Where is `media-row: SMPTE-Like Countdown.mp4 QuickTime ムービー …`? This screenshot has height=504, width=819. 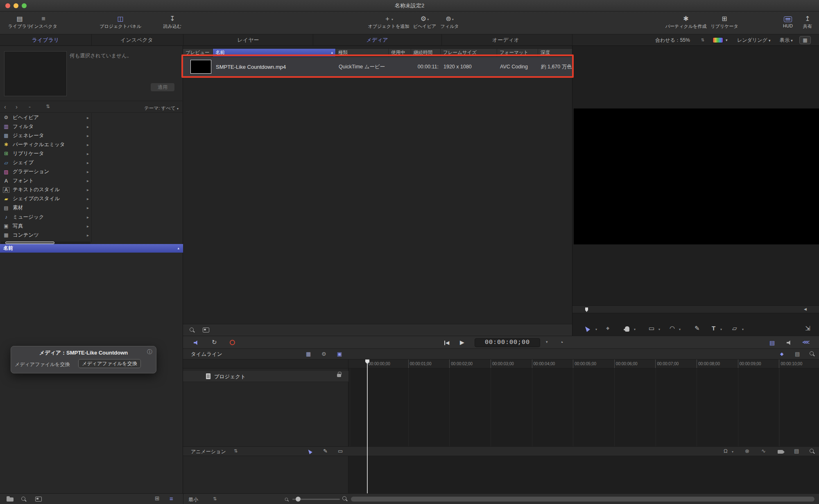
media-row: SMPTE-Like Countdown.mp4 QuickTime ムービー … is located at coordinates (378, 67).